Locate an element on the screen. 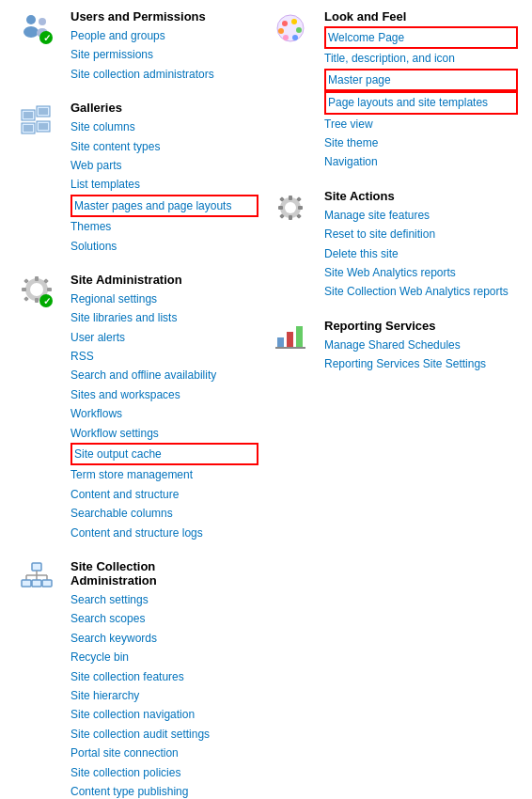  delete-site-link: Delete this site is located at coordinates (421, 254).